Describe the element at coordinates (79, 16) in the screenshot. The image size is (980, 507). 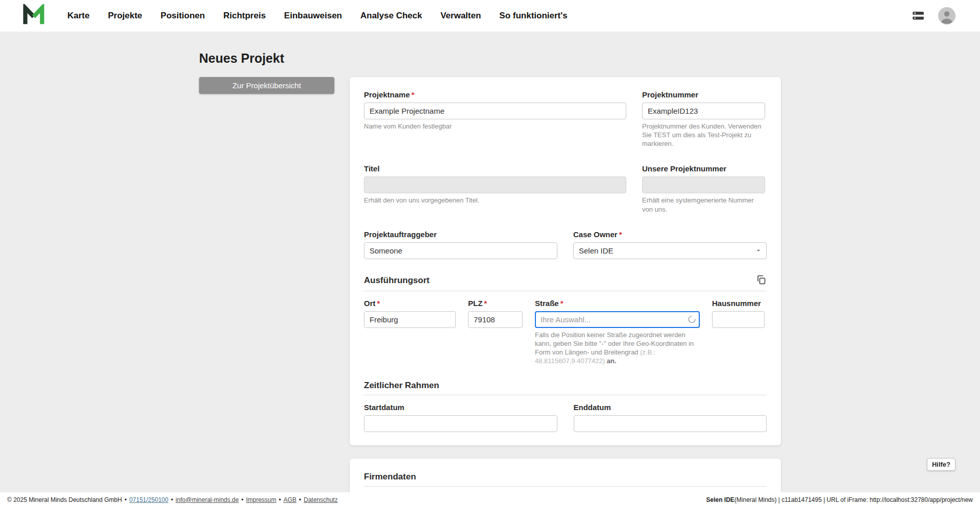
I see `nav-item-karte: Karte` at that location.